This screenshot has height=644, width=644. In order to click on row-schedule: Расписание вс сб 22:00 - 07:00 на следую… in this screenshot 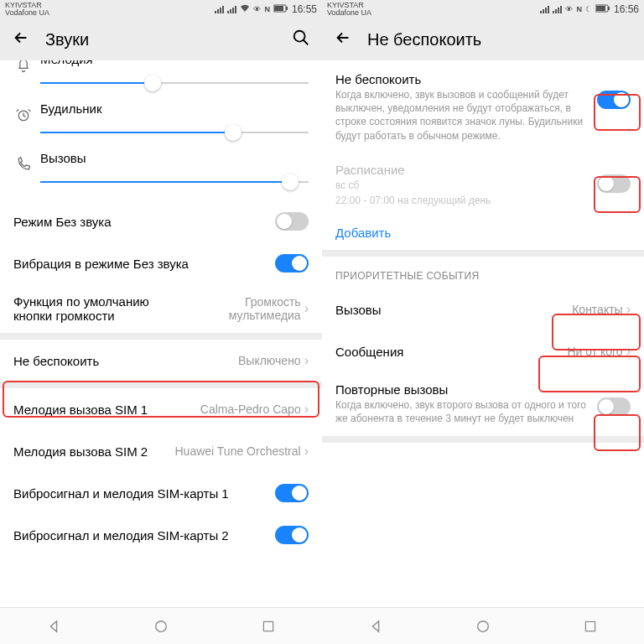, I will do `click(483, 184)`.